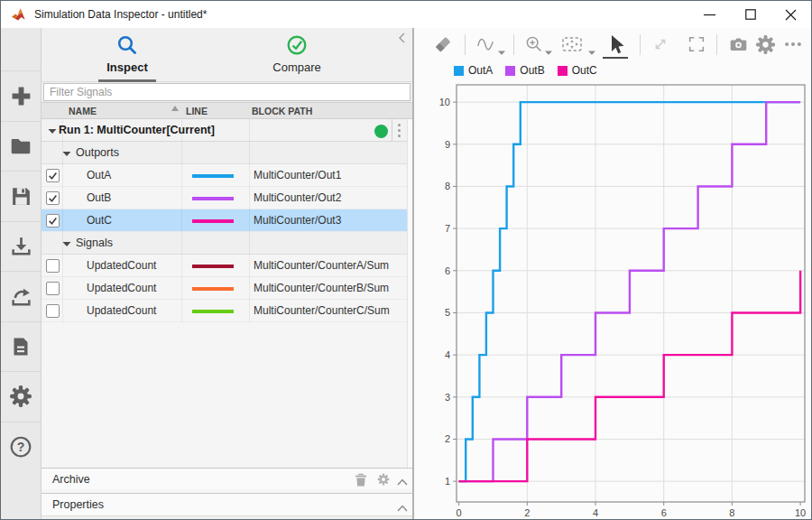 This screenshot has height=520, width=812. What do you see at coordinates (448, 312) in the screenshot?
I see `svg-text: 5` at bounding box center [448, 312].